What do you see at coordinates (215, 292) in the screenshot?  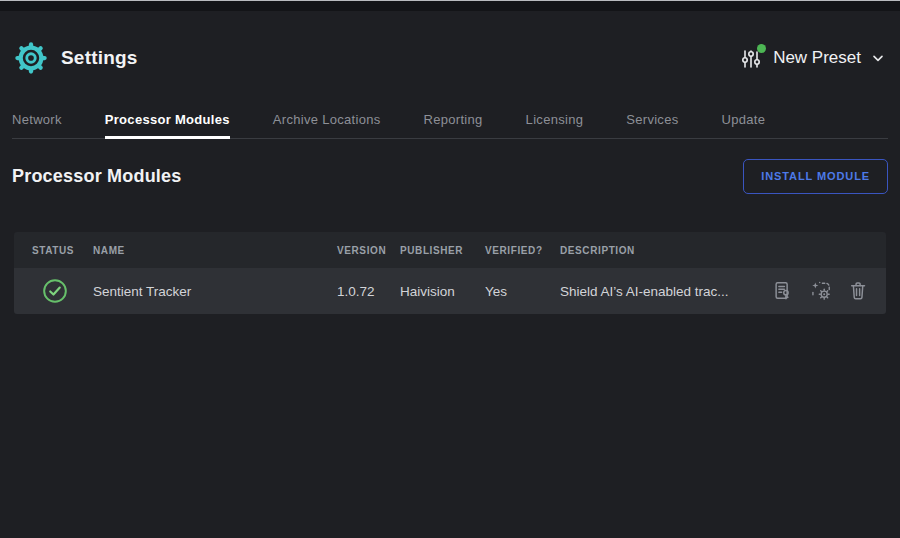 I see `module-name: Sentient Tracker` at bounding box center [215, 292].